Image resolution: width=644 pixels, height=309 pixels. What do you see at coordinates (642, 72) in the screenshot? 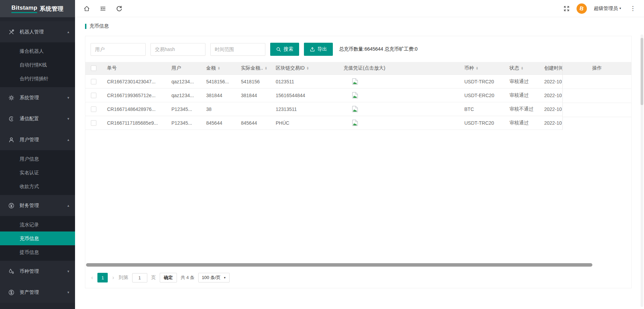
I see `vertical-scrollbar-thumb` at bounding box center [642, 72].